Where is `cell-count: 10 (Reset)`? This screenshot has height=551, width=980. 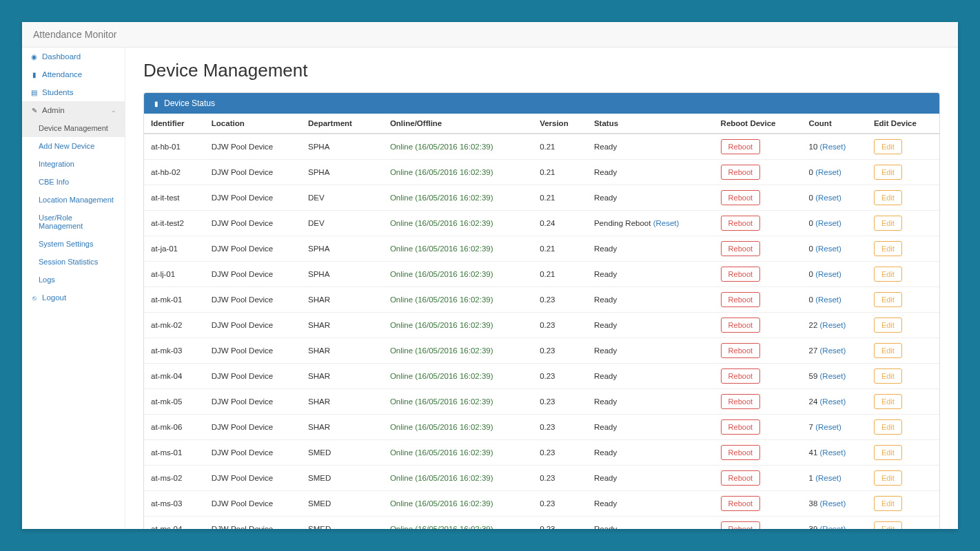 cell-count: 10 (Reset) is located at coordinates (835, 147).